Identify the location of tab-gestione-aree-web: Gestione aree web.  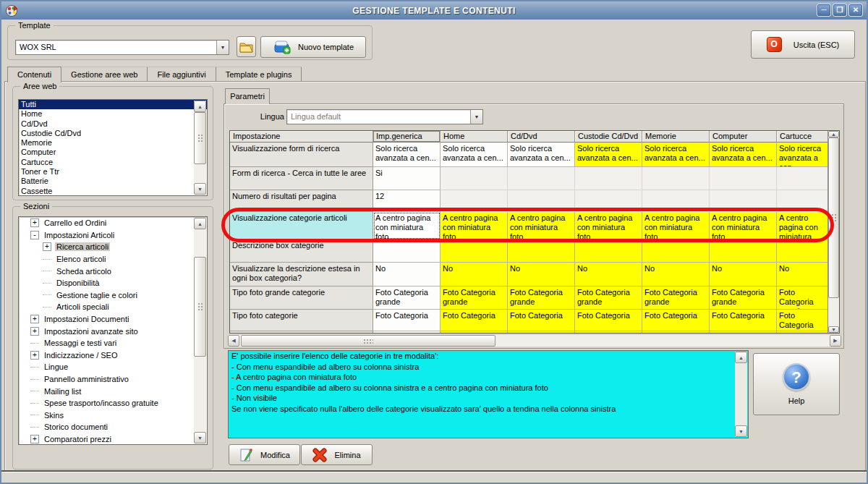
(104, 74).